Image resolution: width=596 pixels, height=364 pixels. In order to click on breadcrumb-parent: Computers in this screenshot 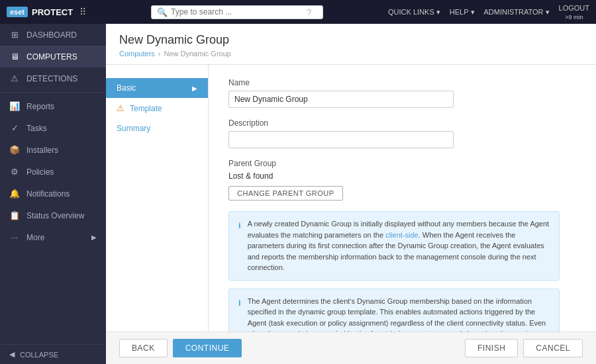, I will do `click(137, 54)`.